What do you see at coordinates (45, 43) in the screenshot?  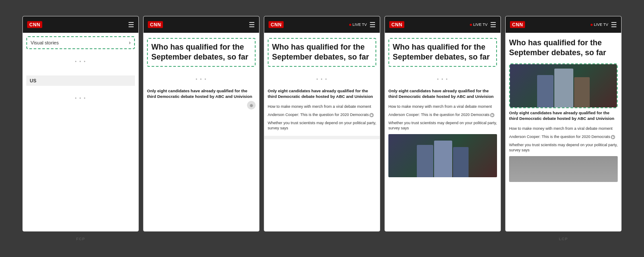 I see `visual-stories-label: Visual stories` at bounding box center [45, 43].